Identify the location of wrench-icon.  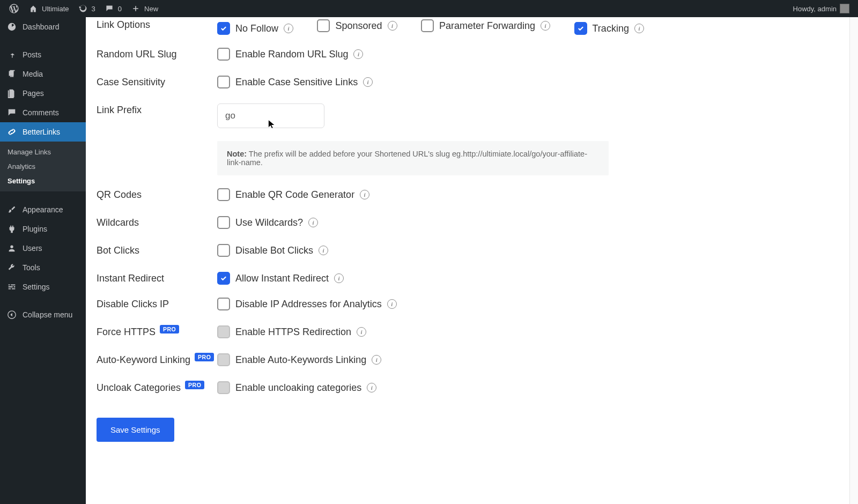
(12, 268).